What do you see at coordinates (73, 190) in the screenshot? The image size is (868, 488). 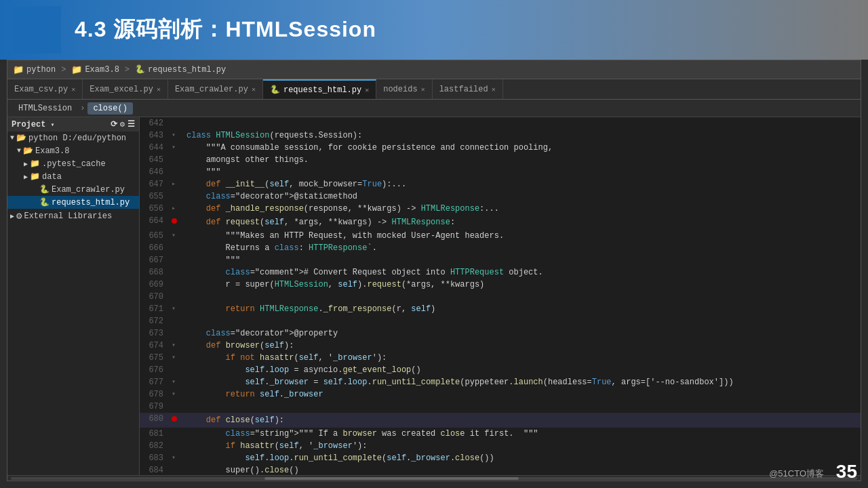 I see `sidebar-item-exam-crawler: 🐍 Exam_crawler.py` at bounding box center [73, 190].